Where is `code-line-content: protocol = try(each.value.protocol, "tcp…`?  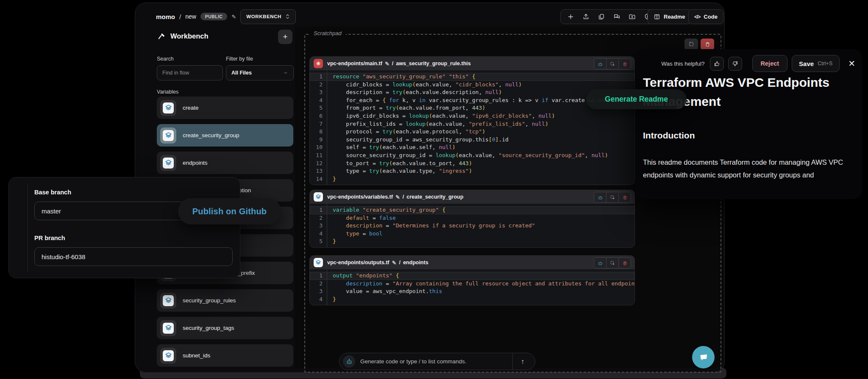 code-line-content: protocol = try(each.value.protocol, "tcp… is located at coordinates (409, 132).